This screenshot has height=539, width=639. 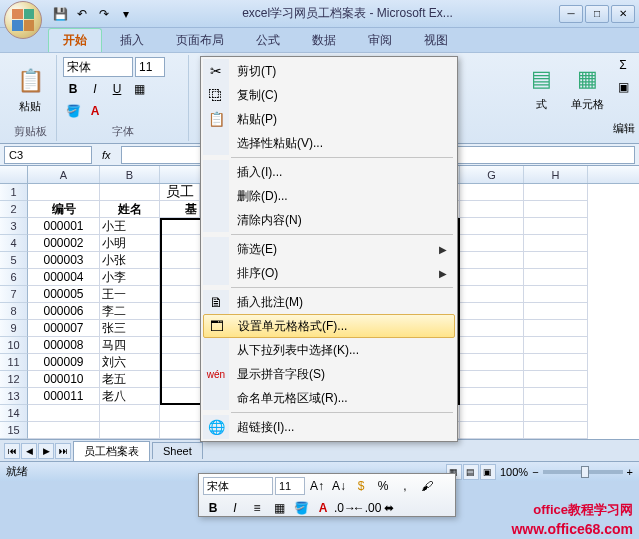 I want to click on mini-size-combo: 11, so click(x=290, y=486).